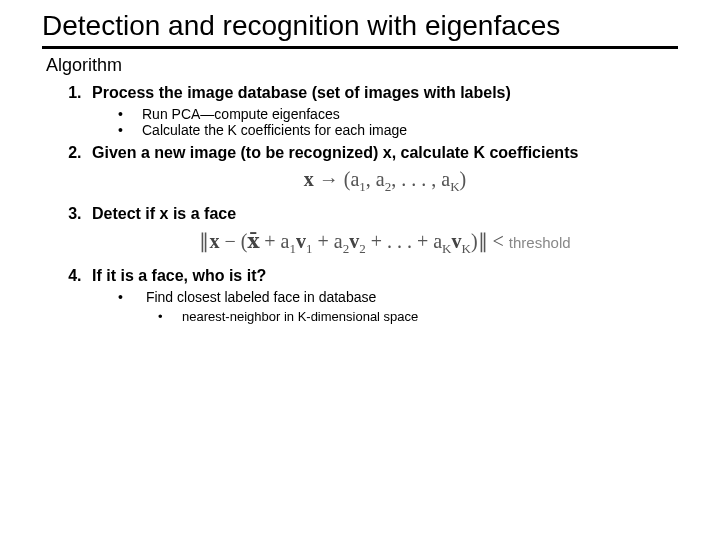  What do you see at coordinates (382, 231) in the screenshot?
I see `step-3: Detect if x is a face ∥x − (x̄ + a1v1 + …` at bounding box center [382, 231].